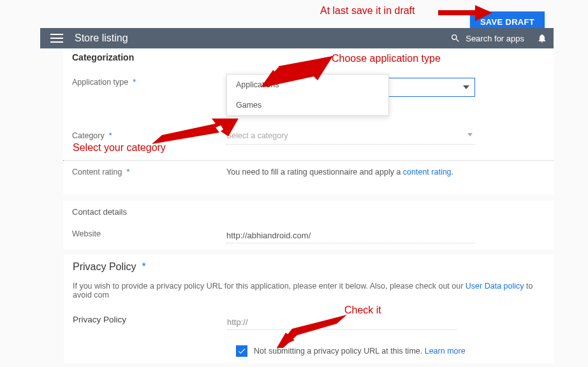 Image resolution: width=588 pixels, height=367 pixels. I want to click on search-icon, so click(455, 38).